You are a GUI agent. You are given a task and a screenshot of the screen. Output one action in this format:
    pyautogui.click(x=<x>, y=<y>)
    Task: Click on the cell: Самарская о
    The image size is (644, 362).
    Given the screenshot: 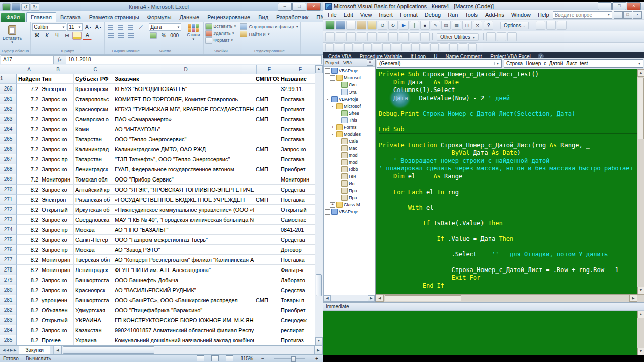 What is the action you would take?
    pyautogui.click(x=94, y=119)
    